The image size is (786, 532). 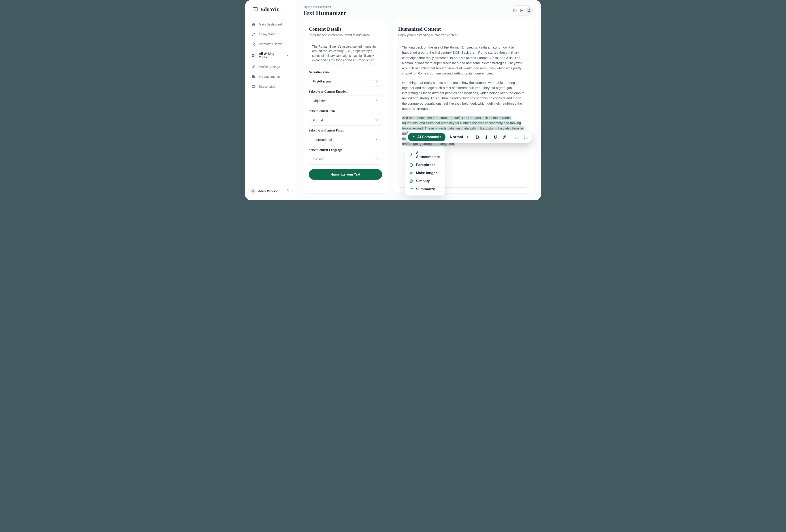 What do you see at coordinates (288, 191) in the screenshot?
I see `logout-icon` at bounding box center [288, 191].